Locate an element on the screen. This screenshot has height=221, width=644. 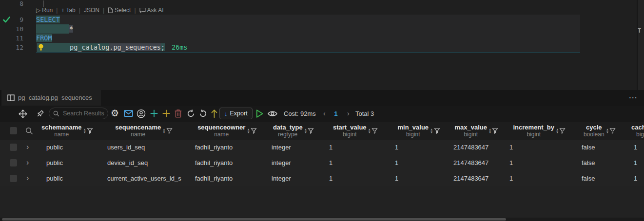
lightbulb-icon is located at coordinates (41, 48).